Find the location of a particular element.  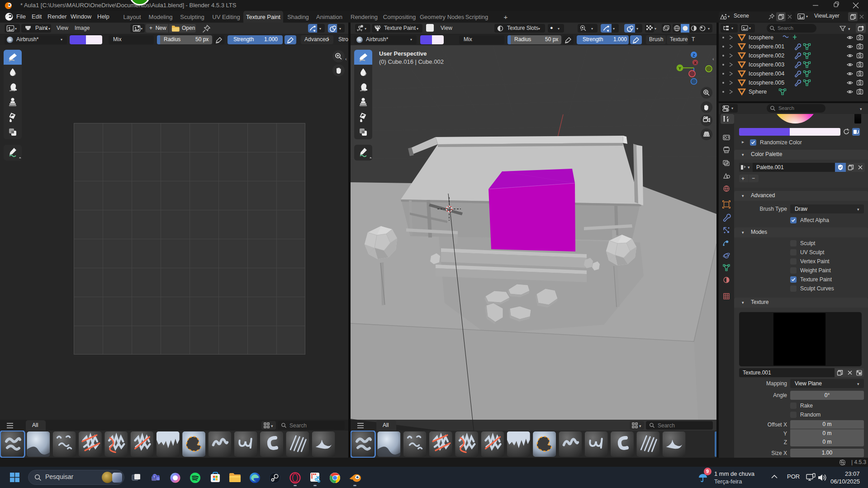

svg-text: Sphere is located at coordinates (758, 92).